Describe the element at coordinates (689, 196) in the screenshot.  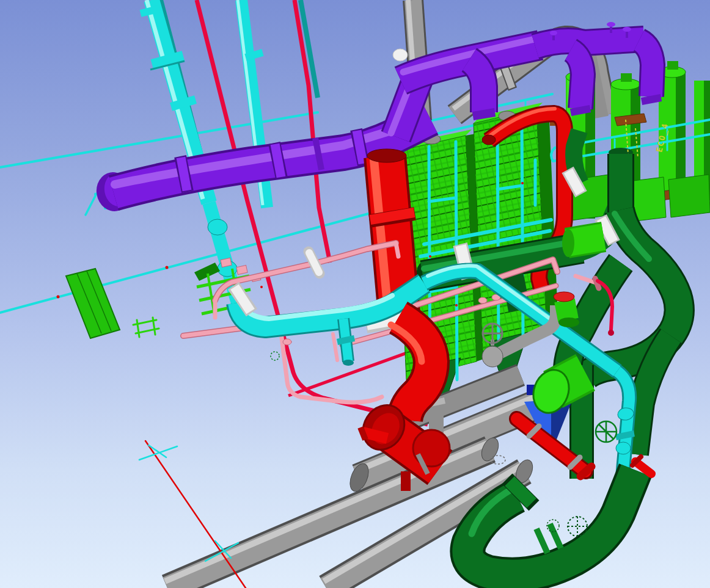
I see `equipment-box` at that location.